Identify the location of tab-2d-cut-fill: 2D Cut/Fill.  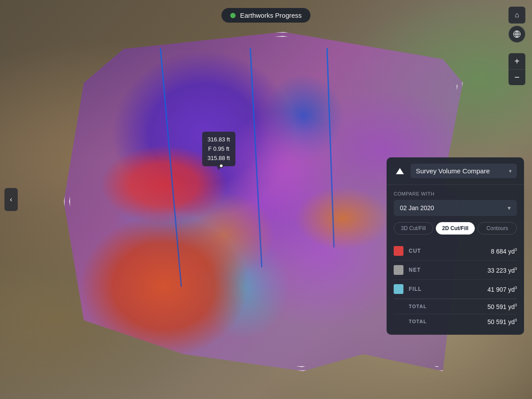
(456, 228).